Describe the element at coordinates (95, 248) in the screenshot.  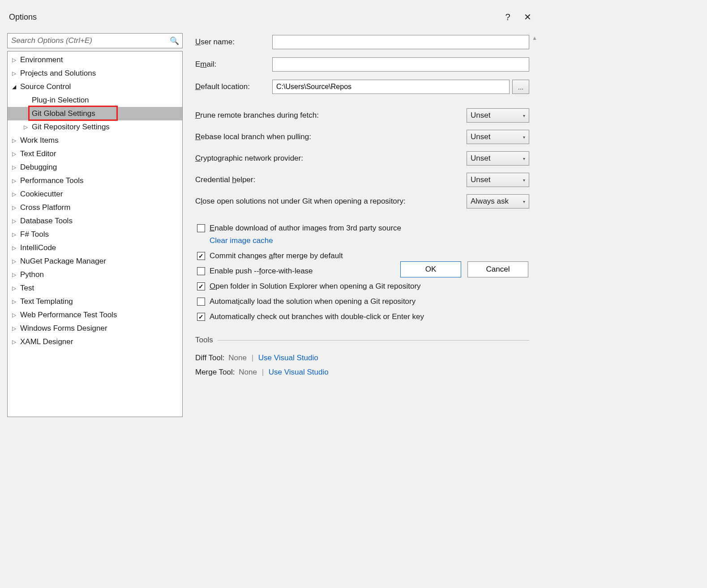
I see `tree-node: ▷IntelliCode` at that location.